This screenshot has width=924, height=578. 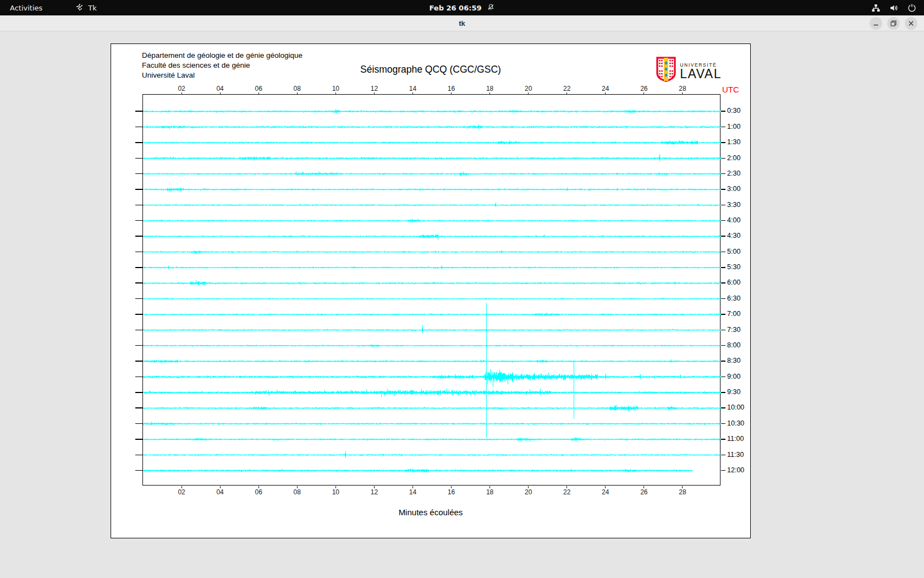 What do you see at coordinates (734, 127) in the screenshot?
I see `utc-time-label: 1:00` at bounding box center [734, 127].